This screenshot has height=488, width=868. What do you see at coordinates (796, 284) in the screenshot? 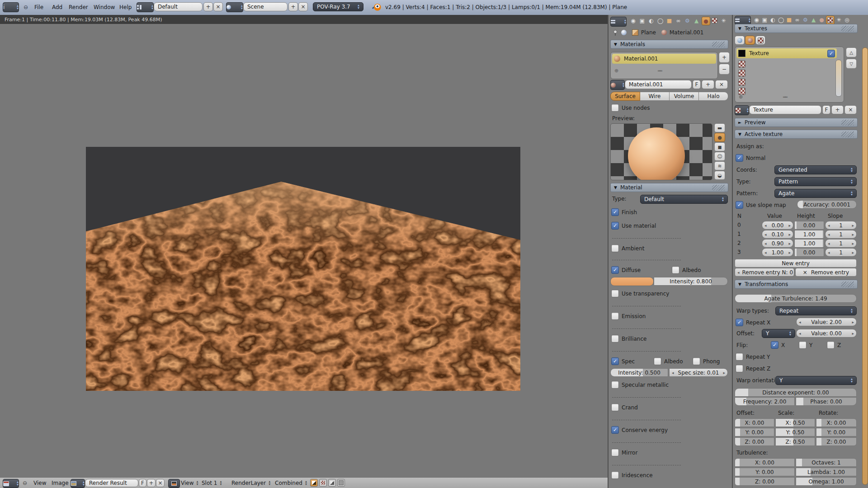
I see `transformations-section-header: ▼ Transformations` at bounding box center [796, 284].